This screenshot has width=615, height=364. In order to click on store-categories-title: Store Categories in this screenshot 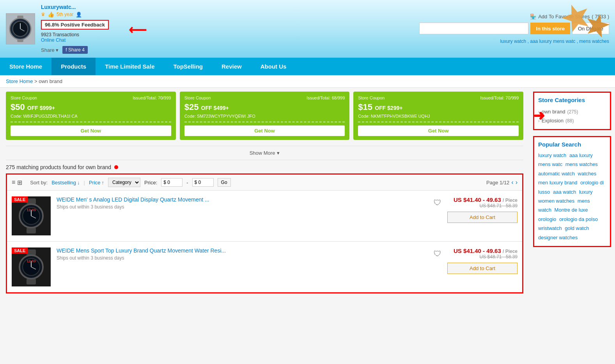, I will do `click(572, 100)`.